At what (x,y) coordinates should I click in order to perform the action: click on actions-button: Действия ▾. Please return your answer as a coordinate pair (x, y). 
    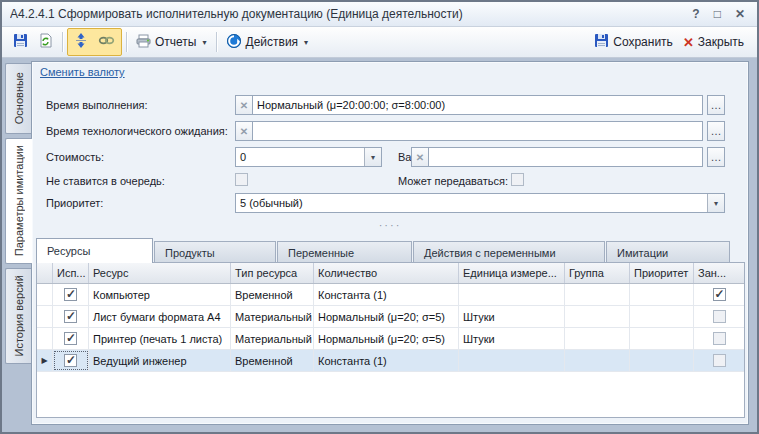
    Looking at the image, I should click on (268, 42).